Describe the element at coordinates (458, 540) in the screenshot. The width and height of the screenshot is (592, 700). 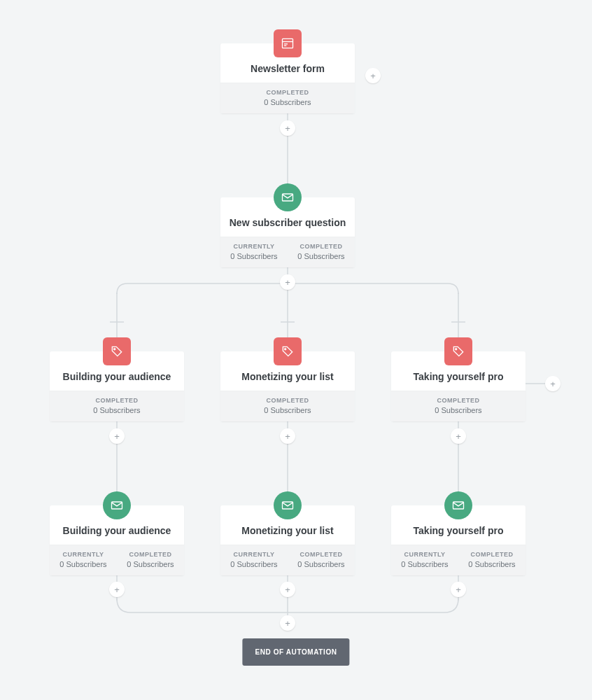
I see `node-taking-pro-mail: Taking yourself pro CURRENTLY 0 Subscrib…` at that location.